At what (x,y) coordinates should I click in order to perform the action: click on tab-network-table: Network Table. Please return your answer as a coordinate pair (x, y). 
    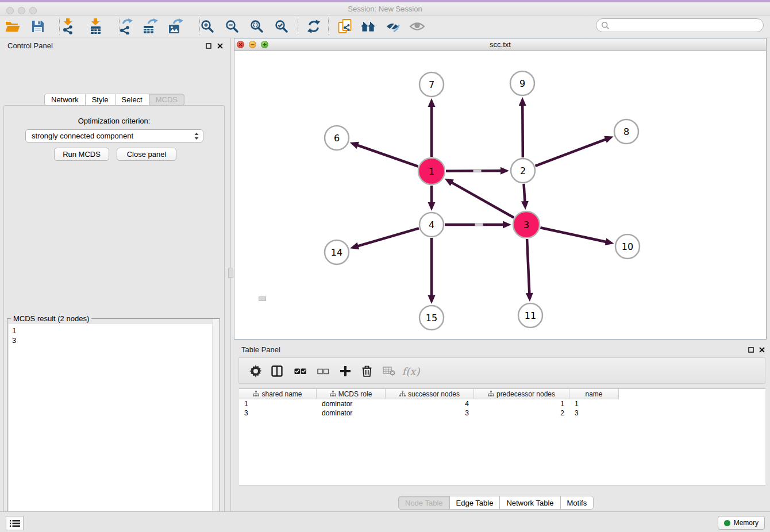
    Looking at the image, I should click on (530, 503).